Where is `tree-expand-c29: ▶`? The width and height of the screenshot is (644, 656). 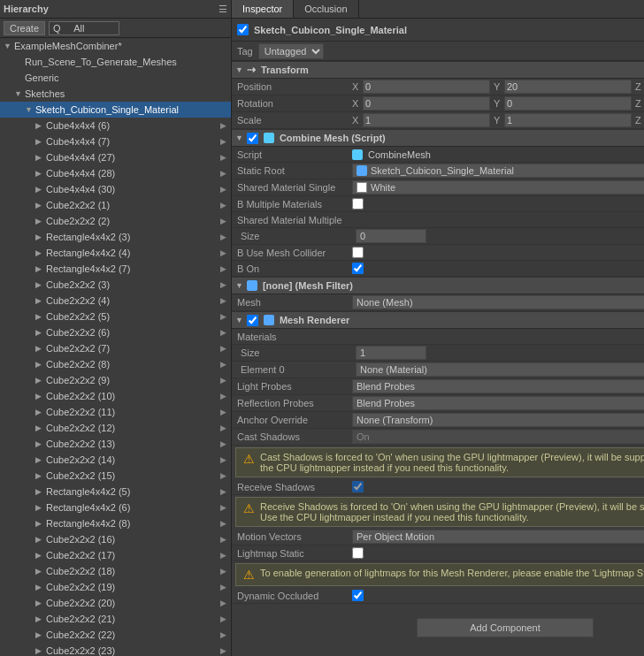 tree-expand-c29: ▶ is located at coordinates (225, 571).